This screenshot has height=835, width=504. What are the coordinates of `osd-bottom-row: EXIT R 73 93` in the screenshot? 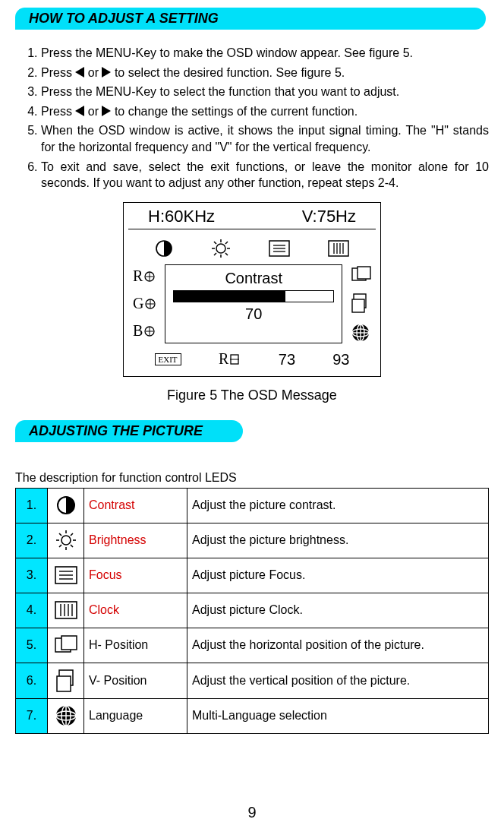 It's located at (252, 359).